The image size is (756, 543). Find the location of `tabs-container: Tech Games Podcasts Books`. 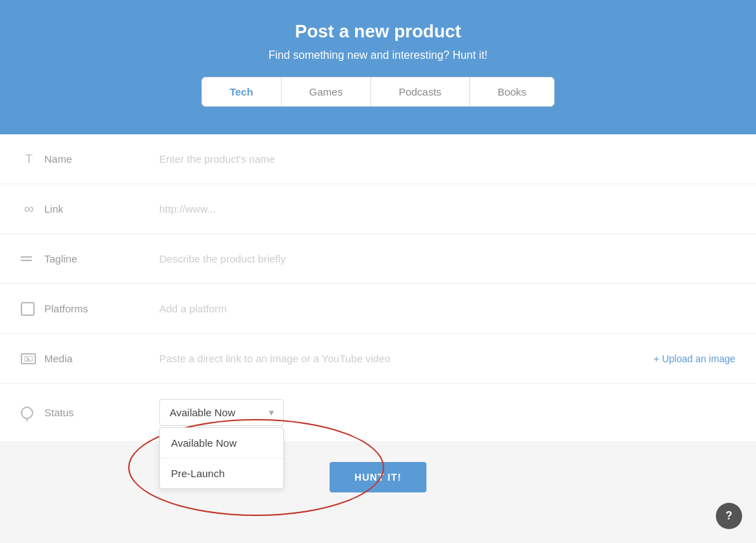

tabs-container: Tech Games Podcasts Books is located at coordinates (378, 91).